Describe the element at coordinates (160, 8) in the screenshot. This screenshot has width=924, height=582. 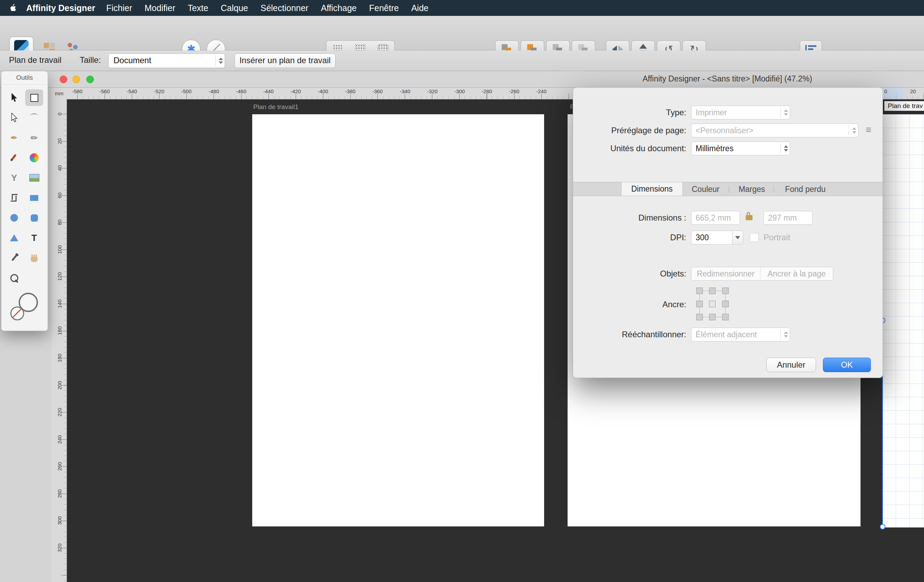
I see `menu-modifier: Modifier` at that location.